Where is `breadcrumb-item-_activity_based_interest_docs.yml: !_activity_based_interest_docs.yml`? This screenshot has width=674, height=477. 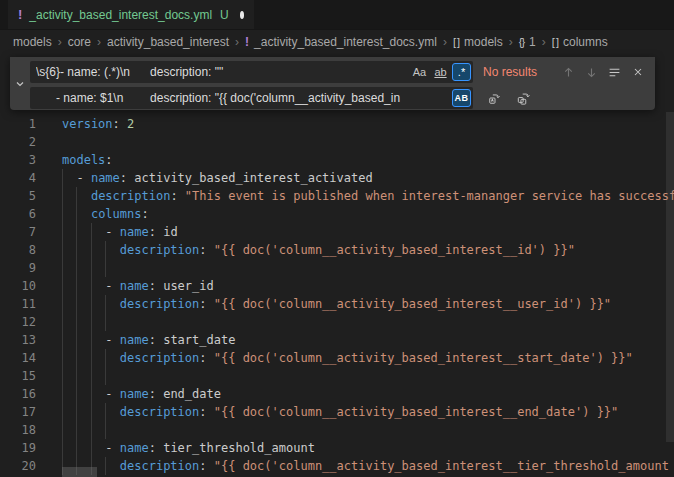 breadcrumb-item-_activity_based_interest_docs.yml: !_activity_based_interest_docs.yml is located at coordinates (341, 42).